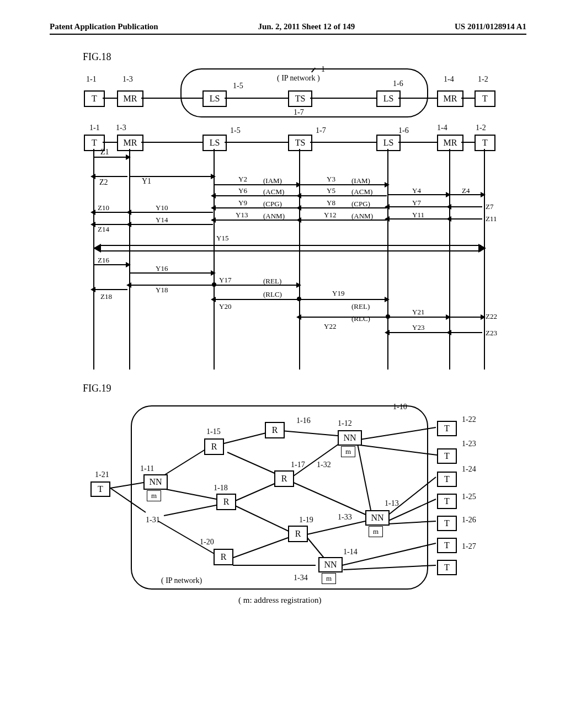 The height and width of the screenshot is (728, 565). What do you see at coordinates (377, 518) in the screenshot?
I see `node-NN-13: NN` at bounding box center [377, 518].